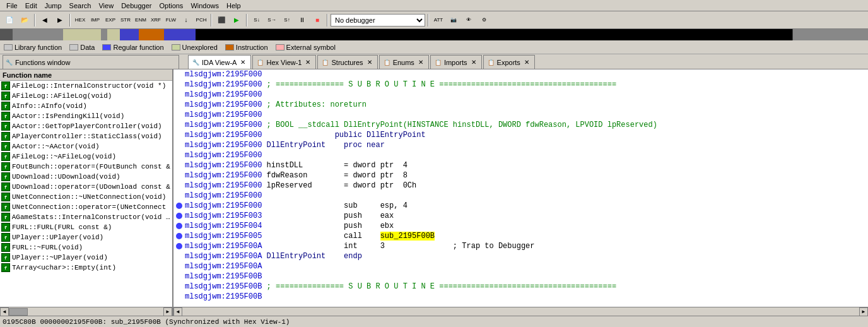  I want to click on code-line: mlsdgjwm:2195F000 sub esp, 4, so click(521, 206).